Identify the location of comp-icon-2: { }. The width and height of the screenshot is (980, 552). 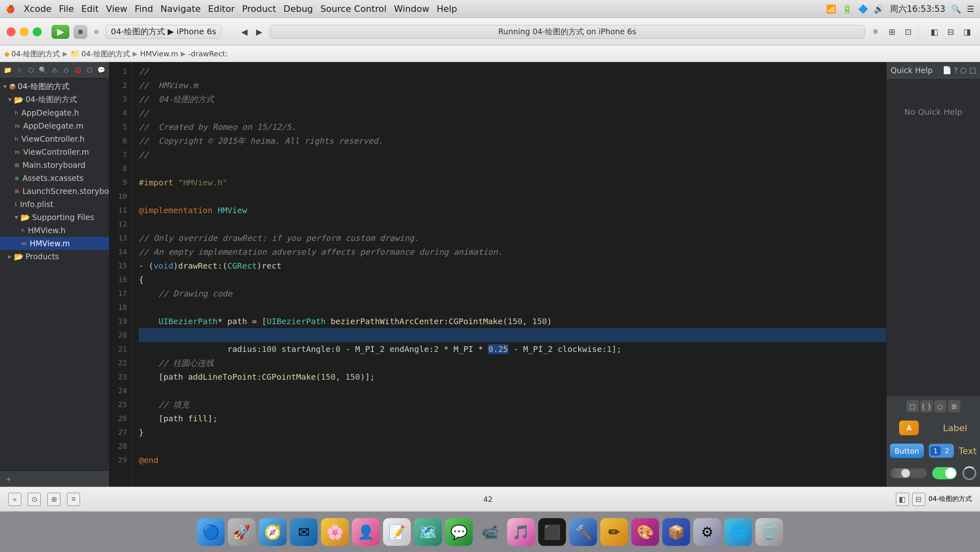
(927, 406).